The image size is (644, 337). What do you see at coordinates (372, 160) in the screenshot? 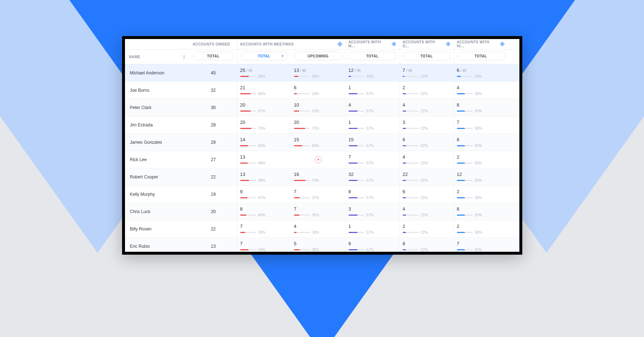
I see `metric-cell: 7 57%` at bounding box center [372, 160].